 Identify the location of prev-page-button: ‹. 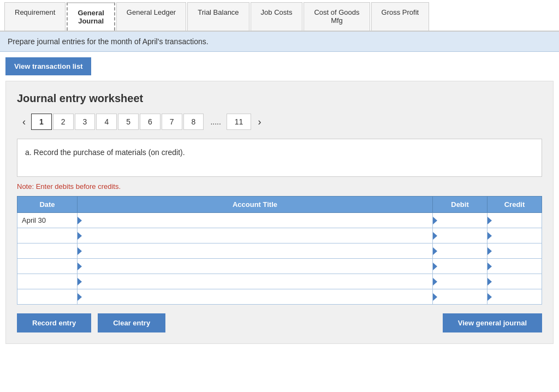
(24, 122).